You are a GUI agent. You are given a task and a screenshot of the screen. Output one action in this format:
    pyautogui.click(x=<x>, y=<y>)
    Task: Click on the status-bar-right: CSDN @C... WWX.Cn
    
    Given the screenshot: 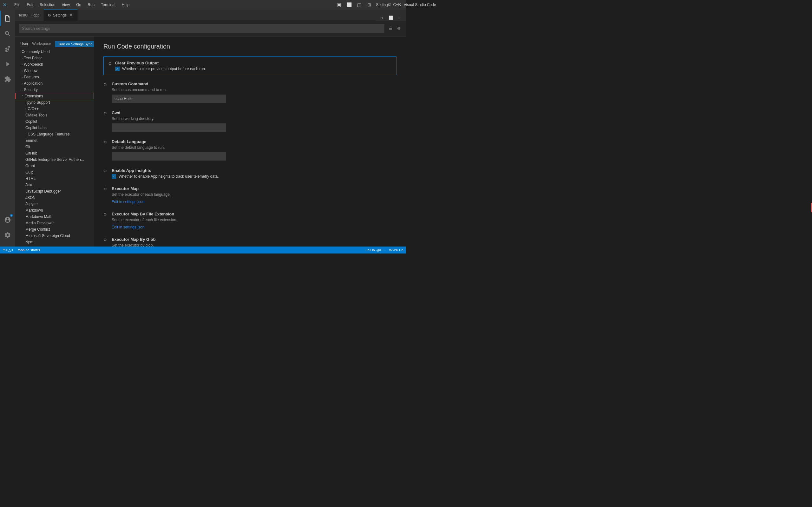 What is the action you would take?
    pyautogui.click(x=384, y=250)
    